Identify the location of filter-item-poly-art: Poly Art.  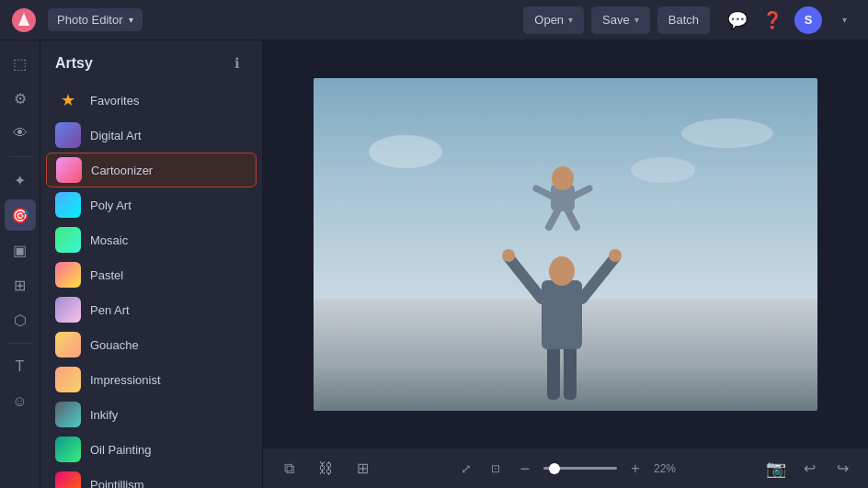
(151, 205).